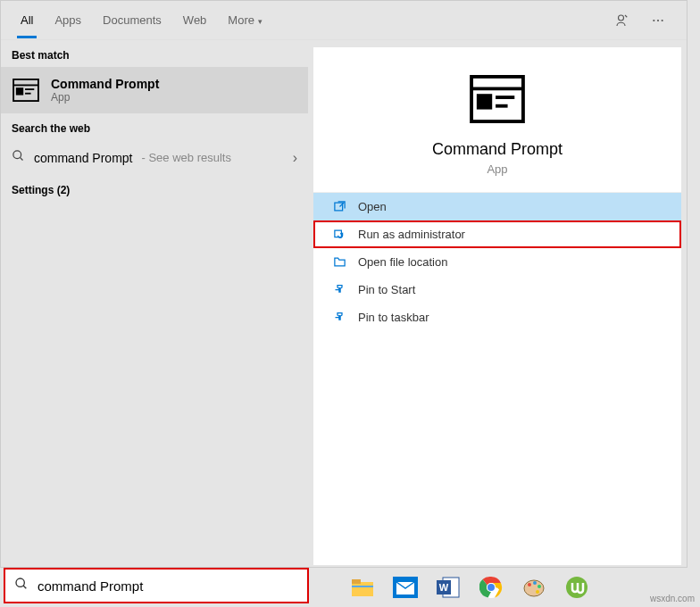  I want to click on taskbar: W, so click(470, 587).